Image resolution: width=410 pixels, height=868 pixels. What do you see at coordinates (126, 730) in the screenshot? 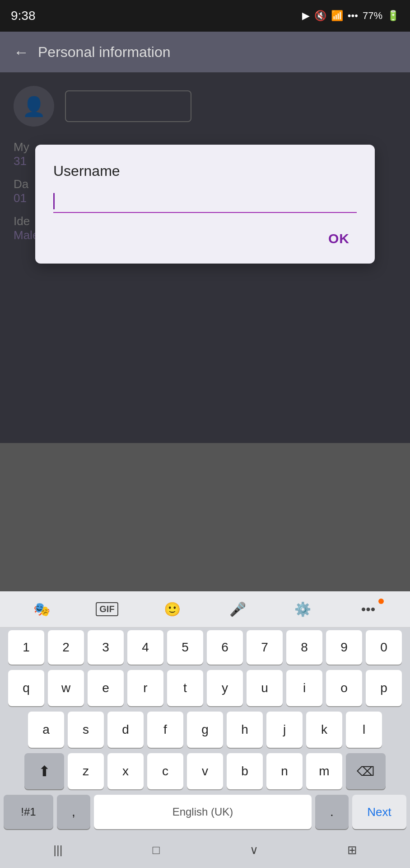
I see `key-d: d` at bounding box center [126, 730].